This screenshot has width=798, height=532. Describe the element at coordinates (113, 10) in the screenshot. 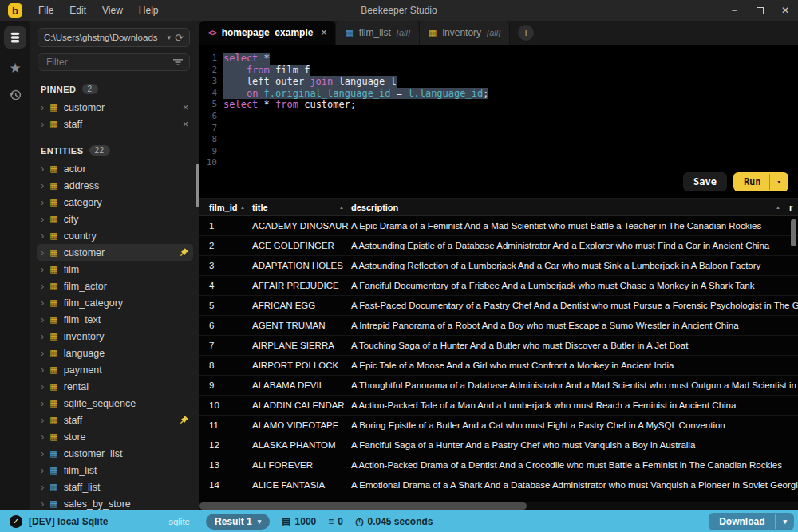

I see `menu-view: View` at that location.